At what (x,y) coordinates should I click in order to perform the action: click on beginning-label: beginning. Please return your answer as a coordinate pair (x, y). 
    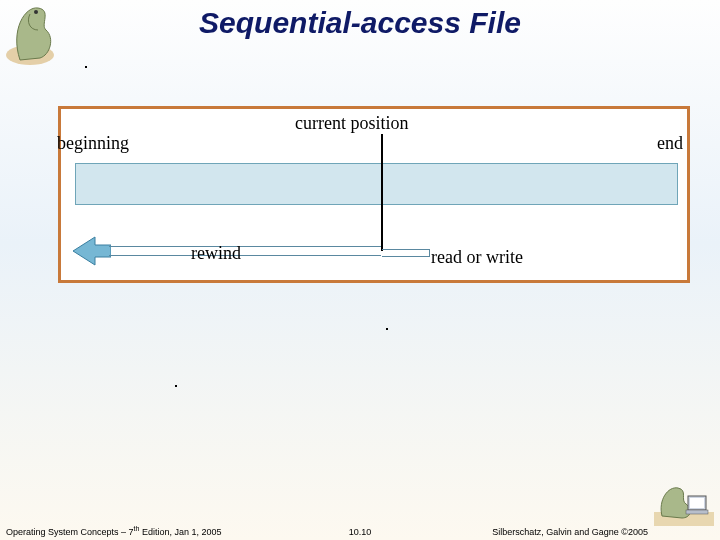
    Looking at the image, I should click on (93, 144).